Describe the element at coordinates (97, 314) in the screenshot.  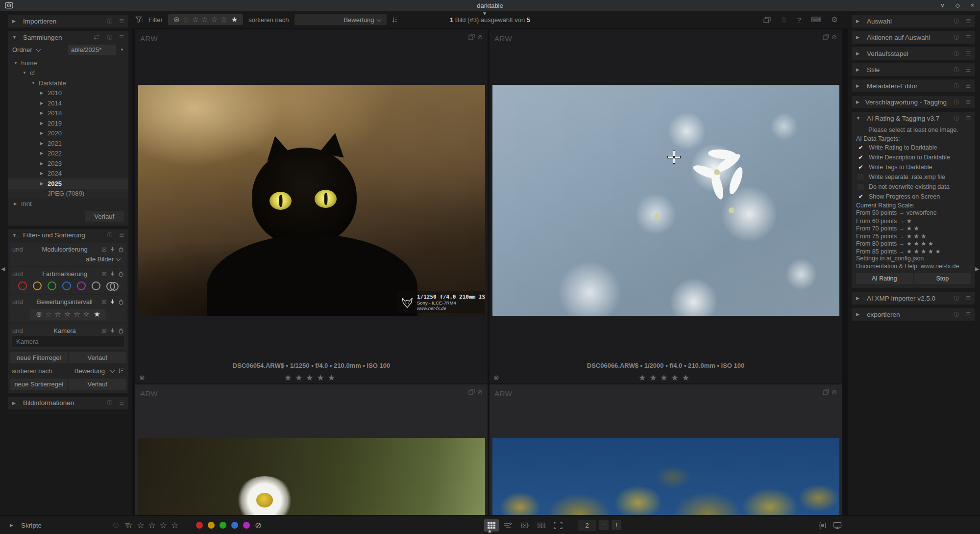
I see `five-star-icon: ★` at that location.